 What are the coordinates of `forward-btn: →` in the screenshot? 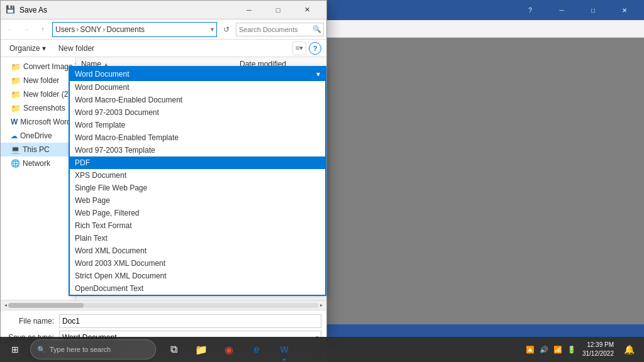 It's located at (26, 30).